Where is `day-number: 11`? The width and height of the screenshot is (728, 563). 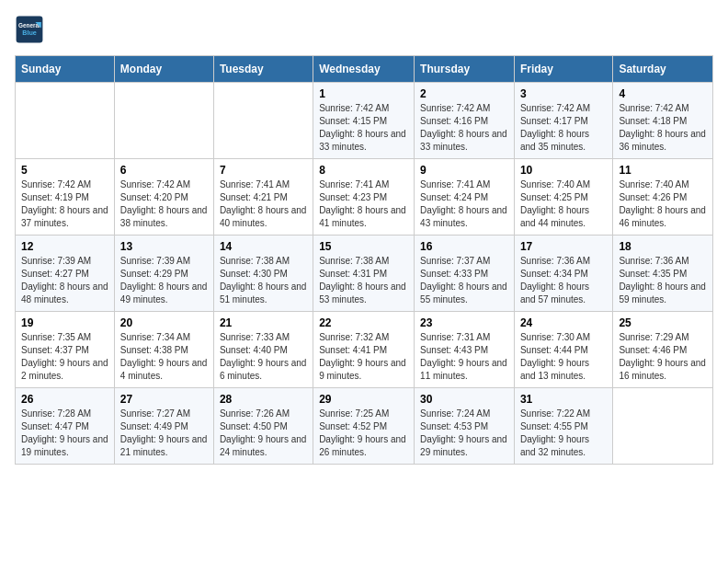 day-number: 11 is located at coordinates (663, 170).